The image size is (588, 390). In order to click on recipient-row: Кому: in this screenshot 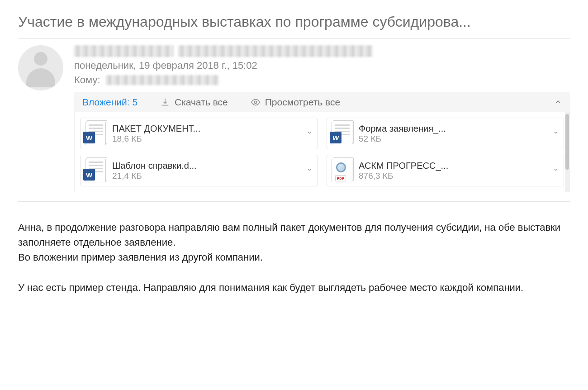, I will do `click(322, 80)`.